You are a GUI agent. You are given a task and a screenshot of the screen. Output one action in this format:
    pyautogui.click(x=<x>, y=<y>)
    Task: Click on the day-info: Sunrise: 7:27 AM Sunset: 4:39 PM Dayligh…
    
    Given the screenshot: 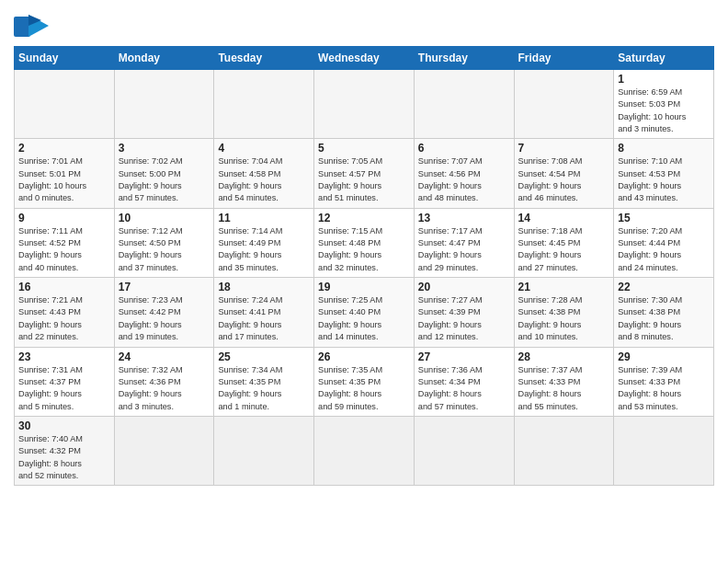 What is the action you would take?
    pyautogui.click(x=464, y=318)
    